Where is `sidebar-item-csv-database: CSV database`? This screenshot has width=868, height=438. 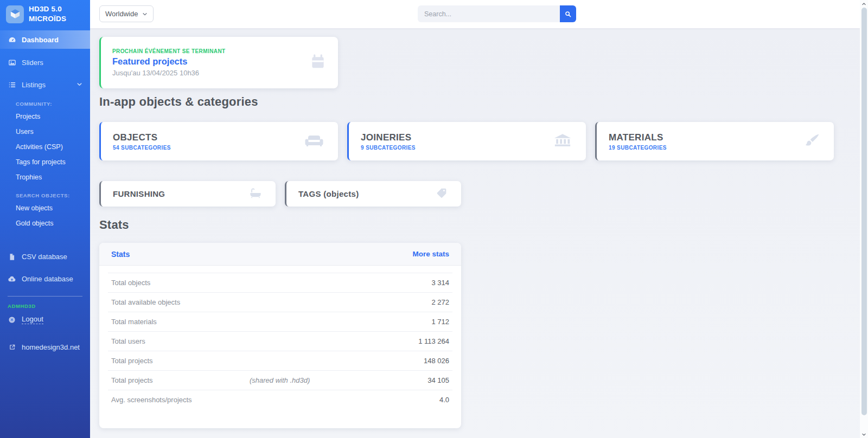 sidebar-item-csv-database: CSV database is located at coordinates (45, 257).